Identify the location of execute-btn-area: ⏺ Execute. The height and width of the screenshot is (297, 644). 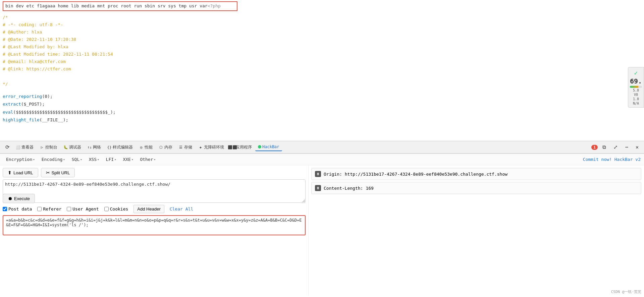
(19, 198).